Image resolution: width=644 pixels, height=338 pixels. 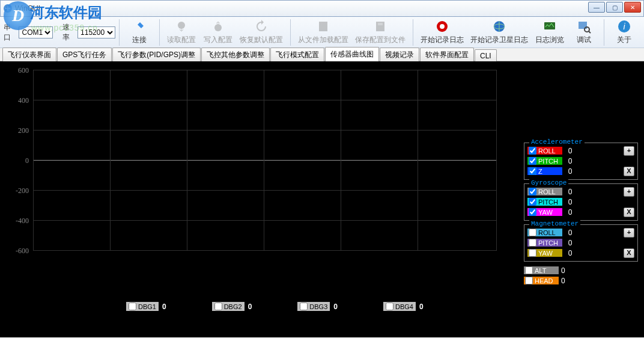 What do you see at coordinates (314, 307) in the screenshot?
I see `dbg3-checkbox: DBG3` at bounding box center [314, 307].